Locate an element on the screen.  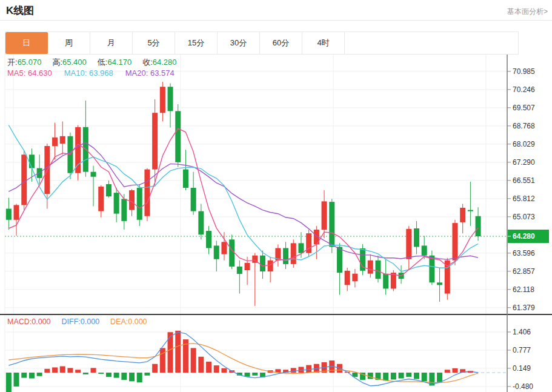
tab-4时: 4时 is located at coordinates (324, 43).